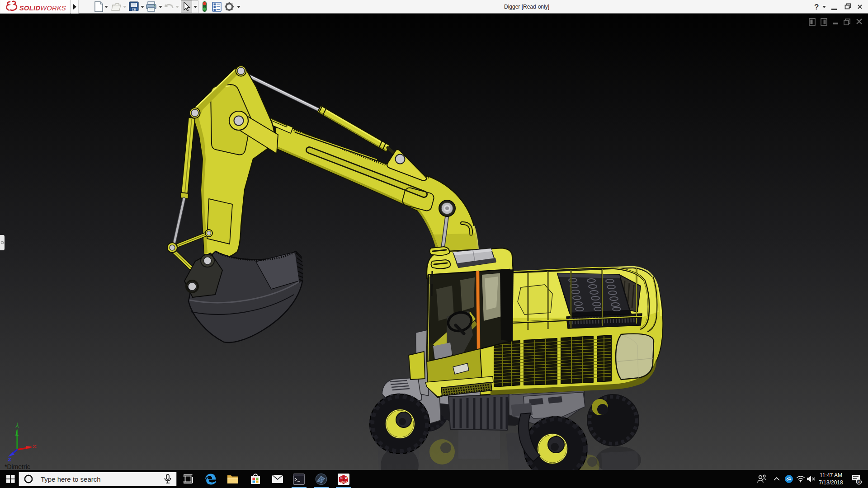 The image size is (868, 488). I want to click on svg-text: SOLIDWORKS, so click(42, 8).